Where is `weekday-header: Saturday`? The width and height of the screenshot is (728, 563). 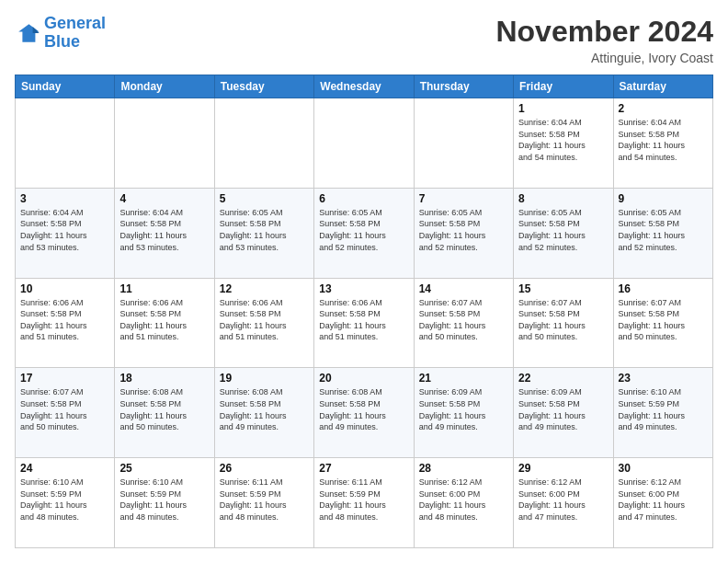
weekday-header: Saturday is located at coordinates (663, 86).